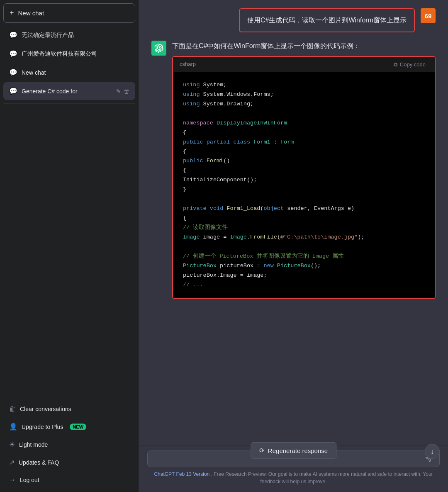 This screenshot has height=492, width=448. I want to click on copy-code-button: ⧉ Copy code, so click(410, 65).